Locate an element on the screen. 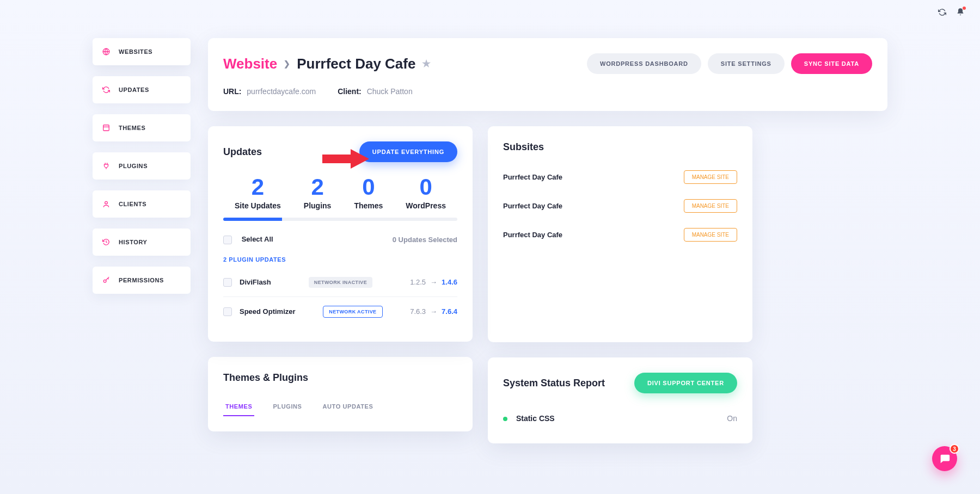 The image size is (980, 494). select-all-label: Select All is located at coordinates (258, 239).